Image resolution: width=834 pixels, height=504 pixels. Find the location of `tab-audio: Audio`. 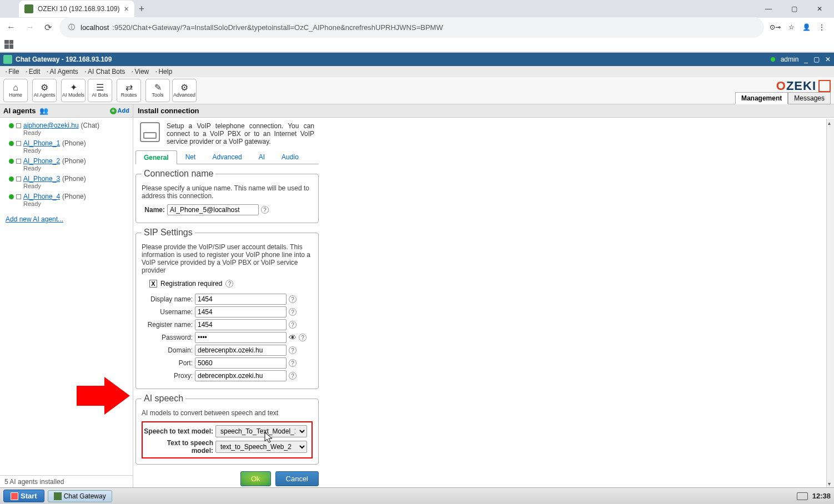

tab-audio: Audio is located at coordinates (290, 157).